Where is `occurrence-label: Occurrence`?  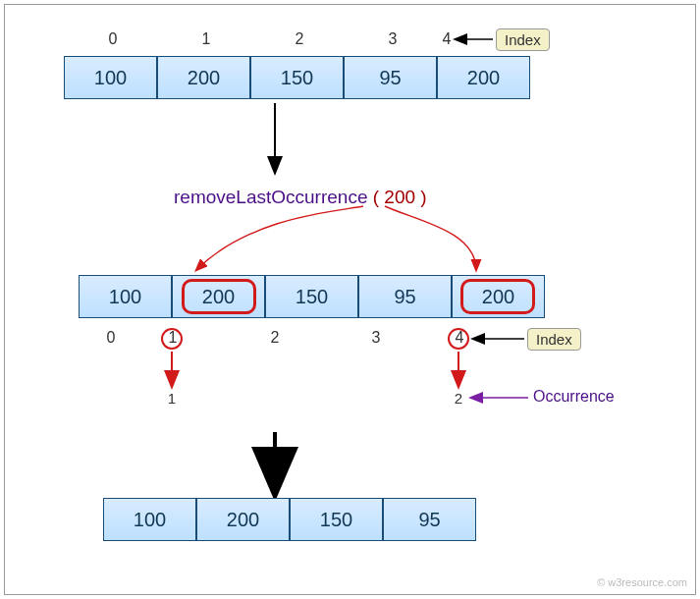
occurrence-label: Occurrence is located at coordinates (573, 397).